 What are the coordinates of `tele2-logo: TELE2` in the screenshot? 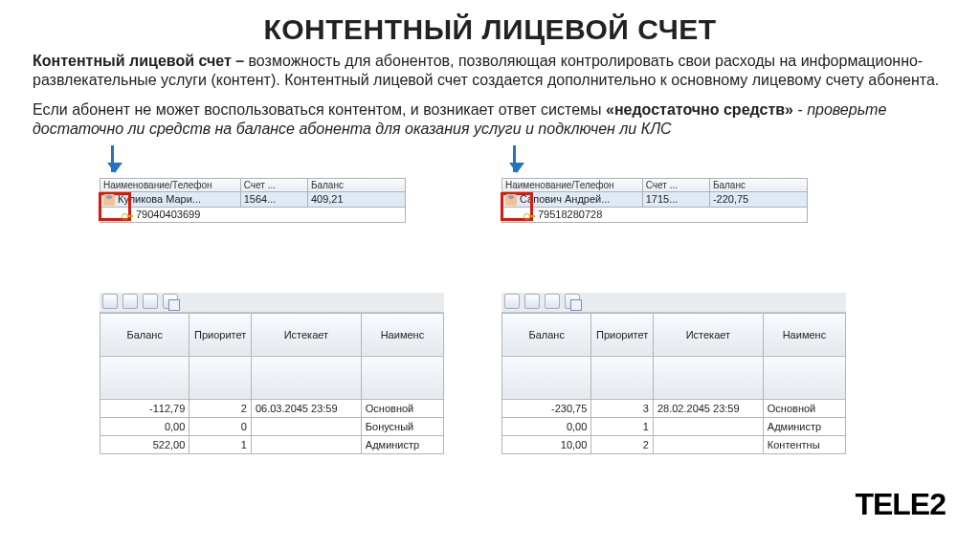 It's located at (900, 505).